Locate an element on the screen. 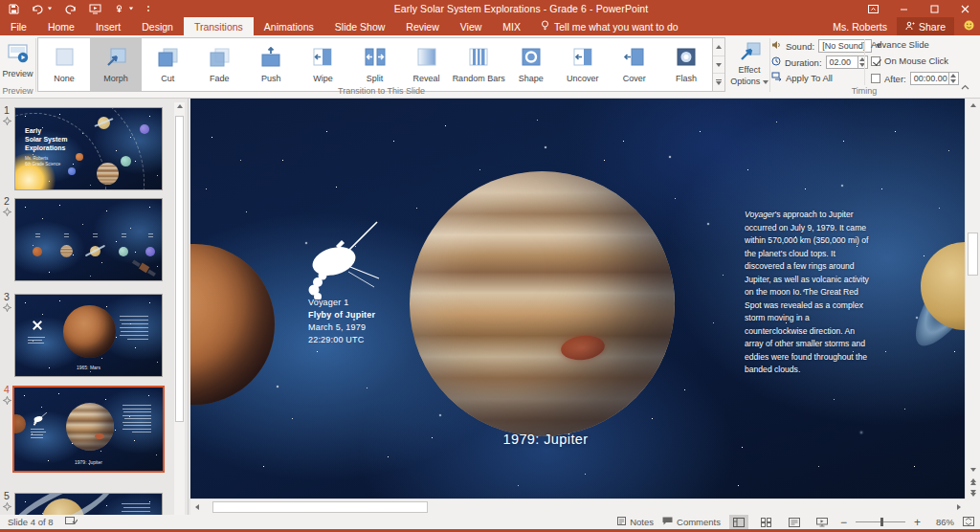 Image resolution: width=980 pixels, height=532 pixels. thumbnail-scrollbar-thumb is located at coordinates (180, 269).